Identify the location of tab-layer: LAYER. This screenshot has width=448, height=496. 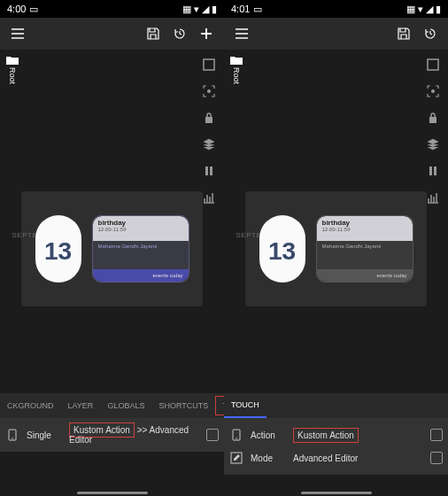
(81, 406).